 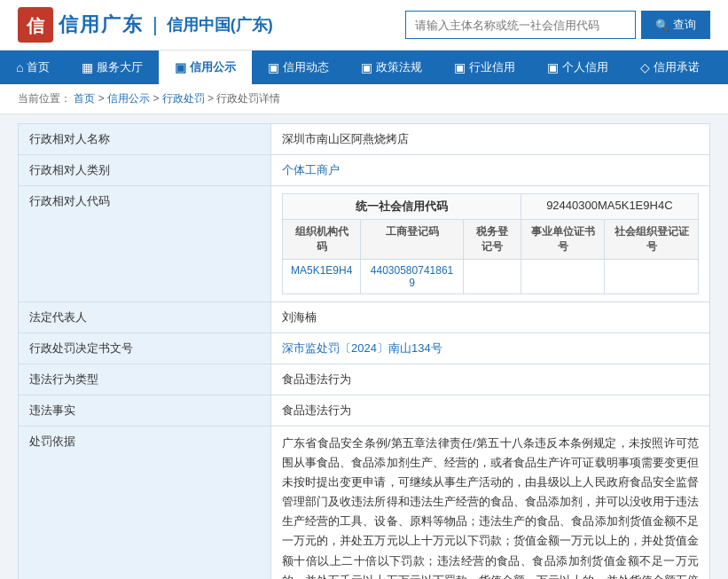 What do you see at coordinates (364, 25) in the screenshot?
I see `page-header: 信 信用广东 | 信用中国(广东) 🔍 查询` at bounding box center [364, 25].